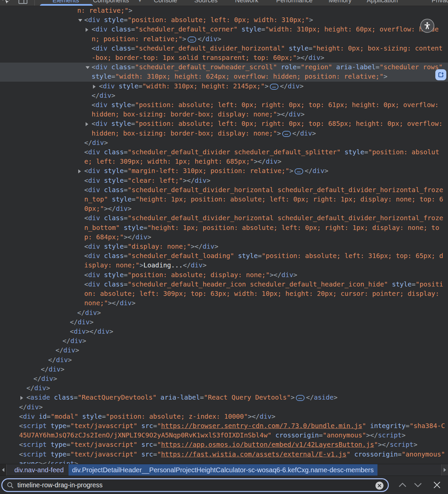  Describe the element at coordinates (193, 485) in the screenshot. I see `search-input` at that location.